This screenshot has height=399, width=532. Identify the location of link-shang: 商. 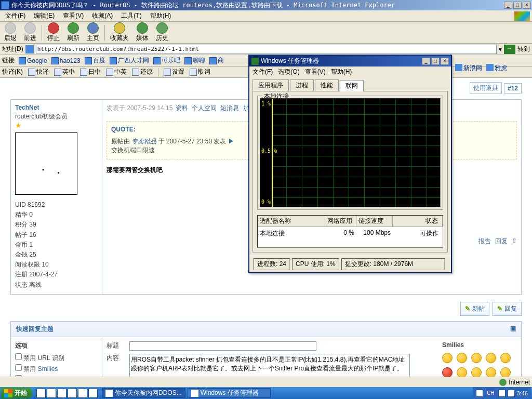
(217, 60).